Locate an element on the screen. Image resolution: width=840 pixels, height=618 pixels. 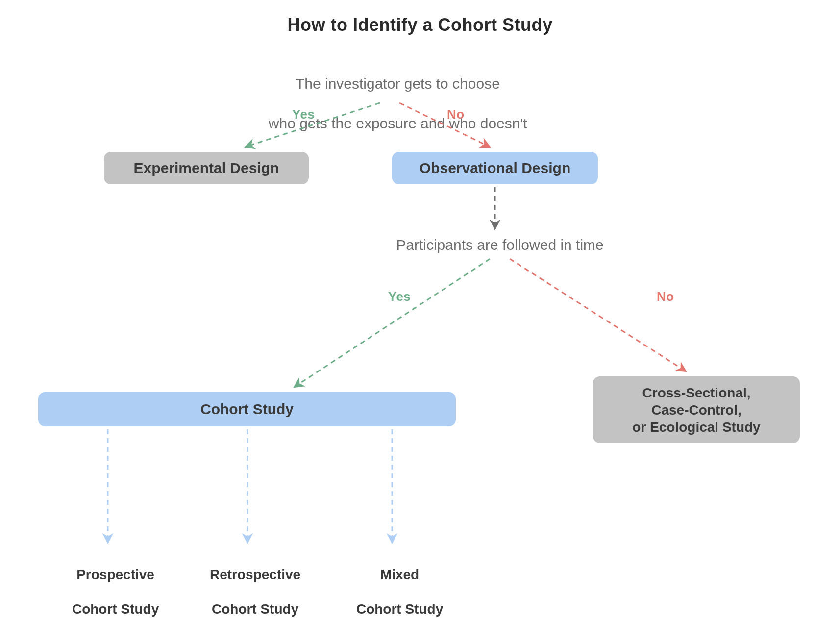
node-cohort-label: Cohort Study is located at coordinates (247, 409).